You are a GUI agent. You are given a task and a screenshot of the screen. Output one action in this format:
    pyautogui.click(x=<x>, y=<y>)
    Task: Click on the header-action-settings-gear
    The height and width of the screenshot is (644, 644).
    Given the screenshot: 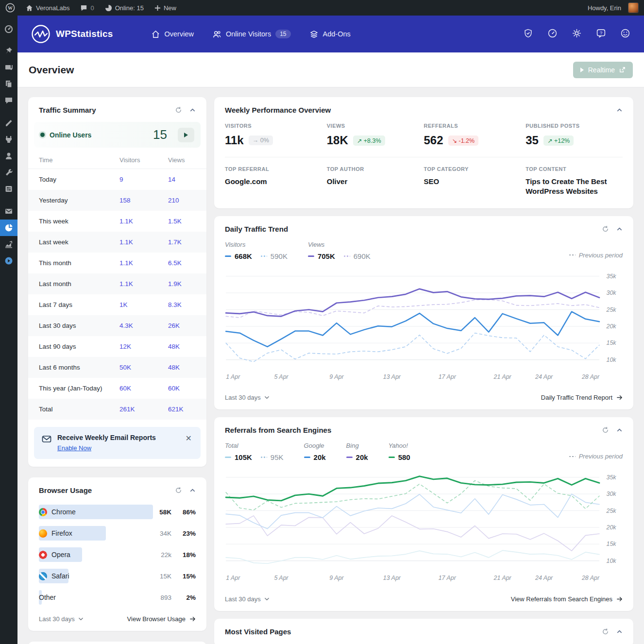 What is the action you would take?
    pyautogui.click(x=577, y=34)
    